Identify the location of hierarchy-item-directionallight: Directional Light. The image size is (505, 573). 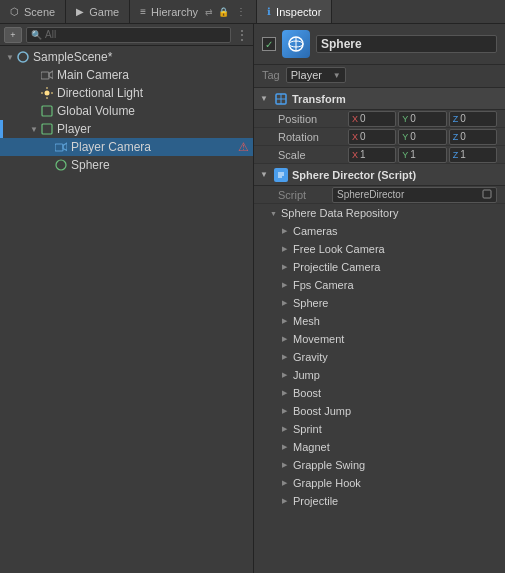
(126, 93).